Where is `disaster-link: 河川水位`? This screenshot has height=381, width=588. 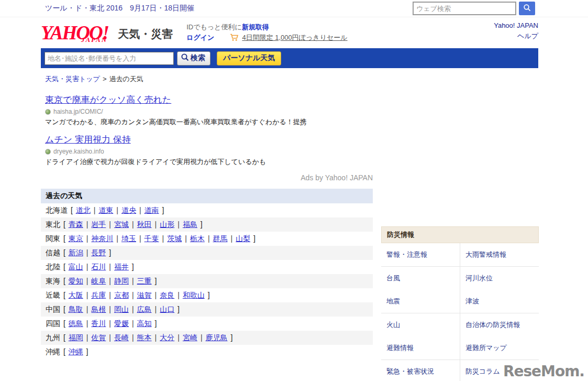 disaster-link: 河川水位 is located at coordinates (479, 278).